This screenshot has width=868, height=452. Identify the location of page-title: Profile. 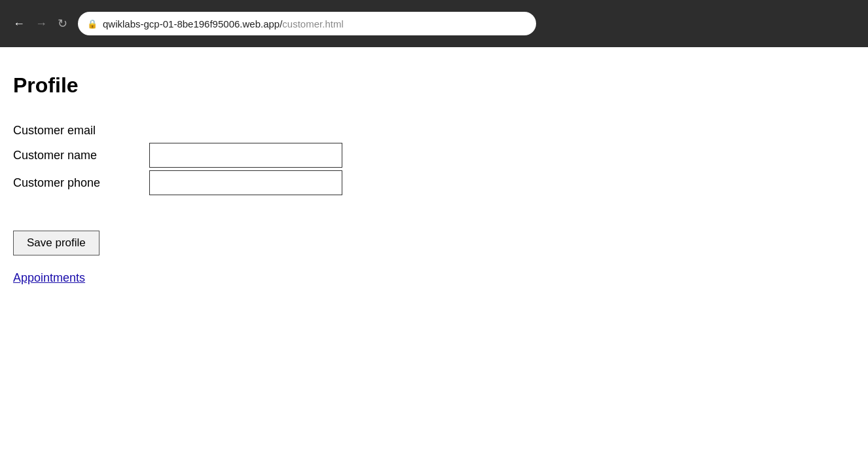
(434, 85).